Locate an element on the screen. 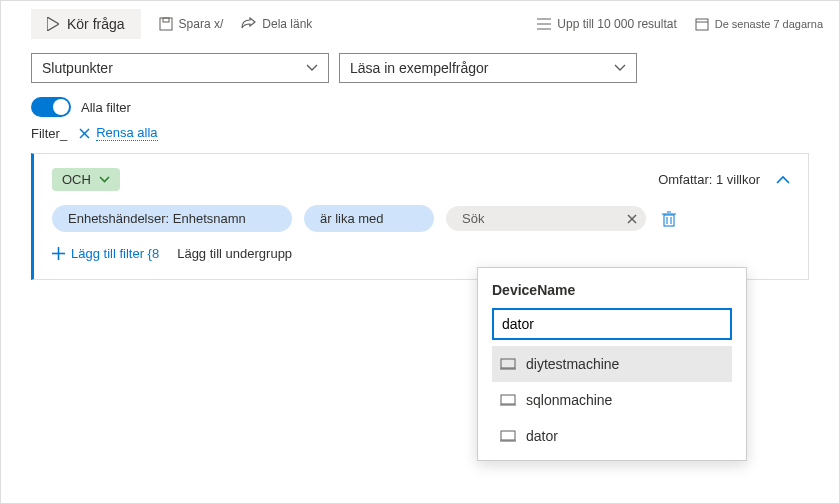 The image size is (840, 504). popover-title: DeviceName is located at coordinates (612, 290).